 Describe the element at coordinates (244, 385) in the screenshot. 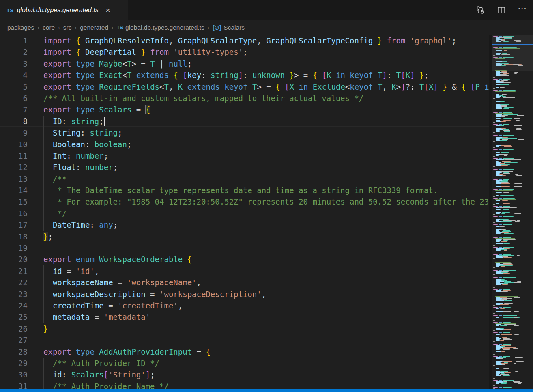

I see `code-line-31: 31 /** Auth Provider Name */` at that location.